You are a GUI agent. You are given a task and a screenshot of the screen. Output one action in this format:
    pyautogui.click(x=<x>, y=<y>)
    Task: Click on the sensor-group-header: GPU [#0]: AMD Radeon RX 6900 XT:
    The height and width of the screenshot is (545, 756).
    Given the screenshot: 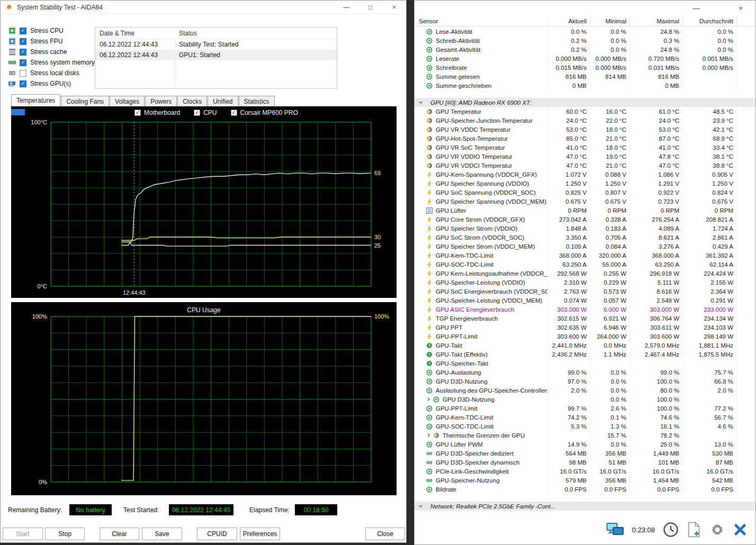 What is the action you would take?
    pyautogui.click(x=585, y=103)
    